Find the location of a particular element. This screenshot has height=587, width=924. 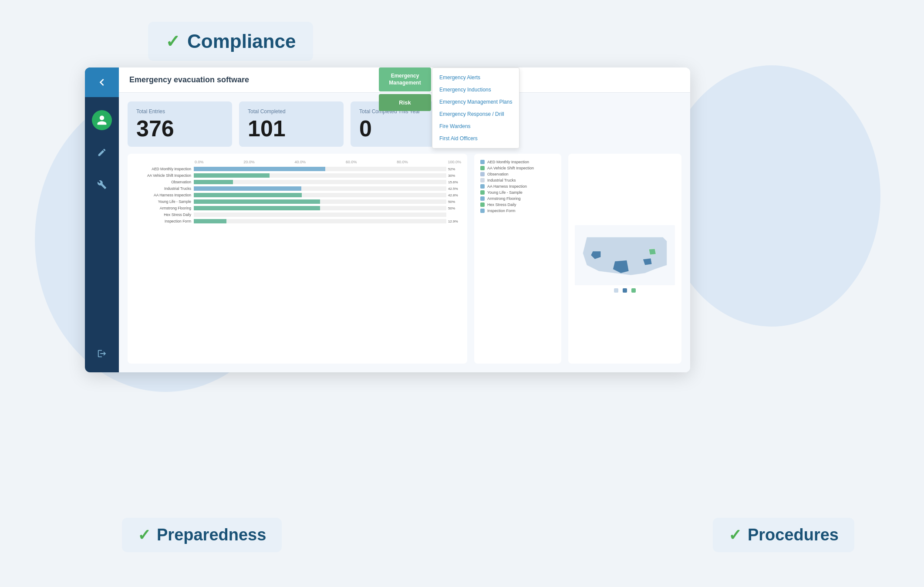

legend-item-label: Hex Stress Daily is located at coordinates (502, 205).